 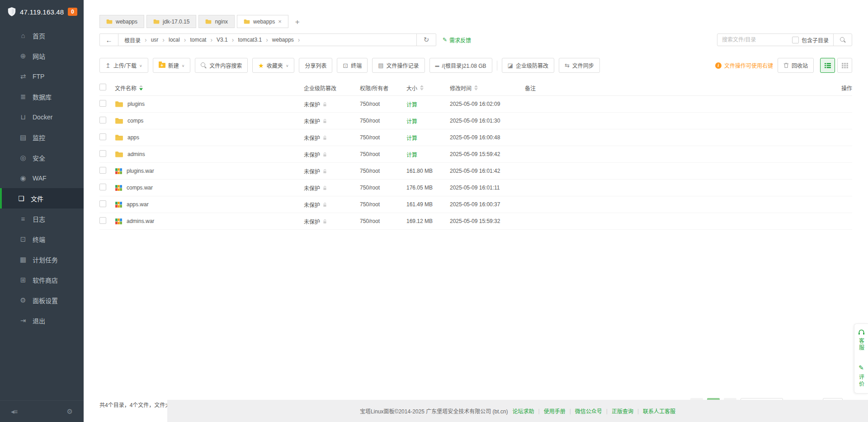 I want to click on column-header-mtime: 修改时间, so click(x=487, y=88).